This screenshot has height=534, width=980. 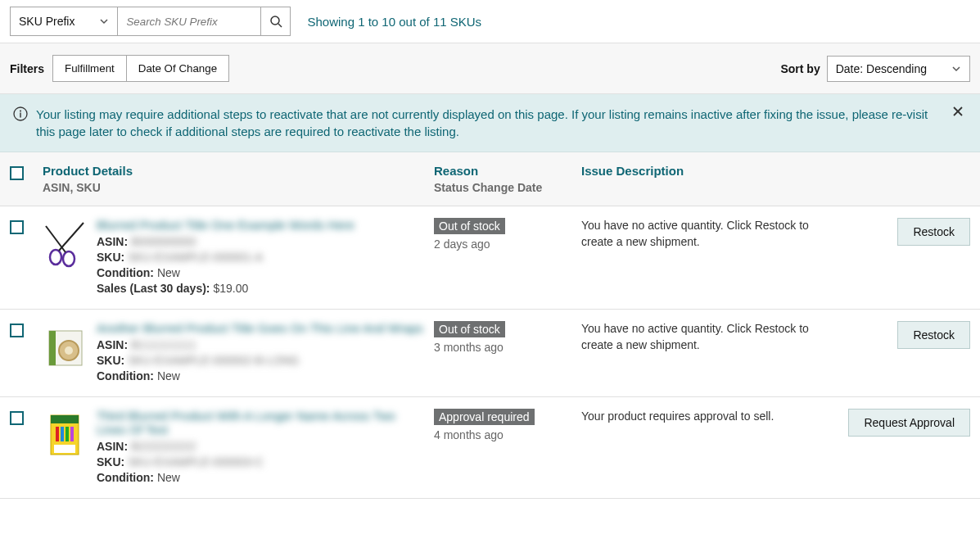 What do you see at coordinates (508, 179) in the screenshot?
I see `header-reason-col: Reason Status Change Date` at bounding box center [508, 179].